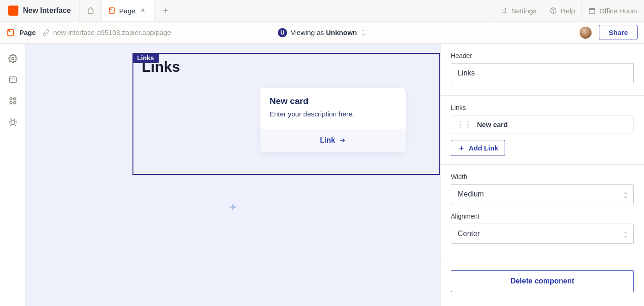 The image size is (644, 306). What do you see at coordinates (47, 11) in the screenshot?
I see `app-title: New Interface` at bounding box center [47, 11].